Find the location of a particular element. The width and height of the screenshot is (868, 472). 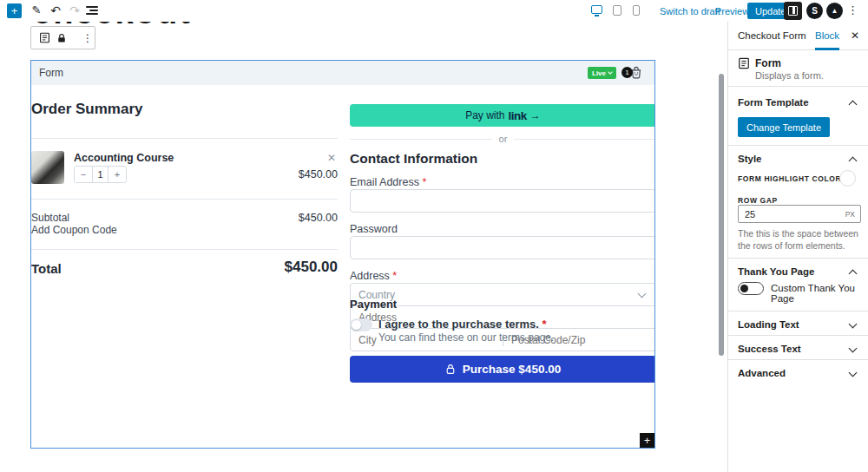

canvas-scrollbar is located at coordinates (721, 215).